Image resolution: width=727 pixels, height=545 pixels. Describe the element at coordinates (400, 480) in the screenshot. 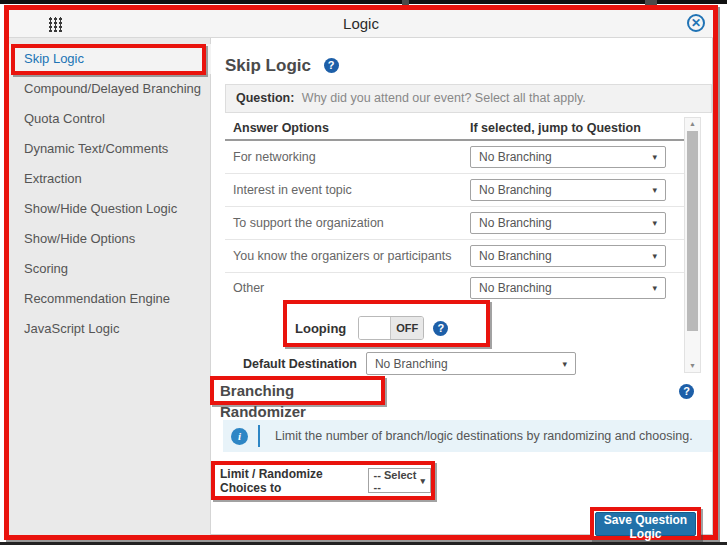

I see `limit-randomize-select: -- Select -- ▾` at that location.